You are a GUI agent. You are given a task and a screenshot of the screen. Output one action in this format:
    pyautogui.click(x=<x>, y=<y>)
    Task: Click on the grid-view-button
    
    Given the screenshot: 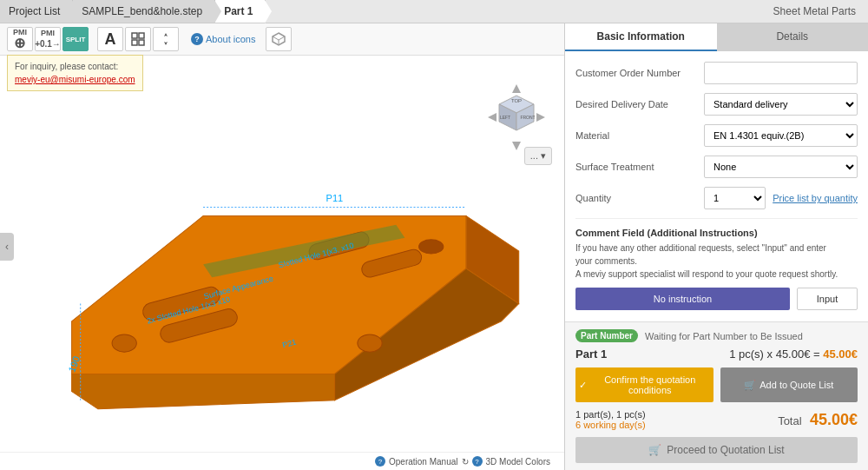 What is the action you would take?
    pyautogui.click(x=138, y=39)
    